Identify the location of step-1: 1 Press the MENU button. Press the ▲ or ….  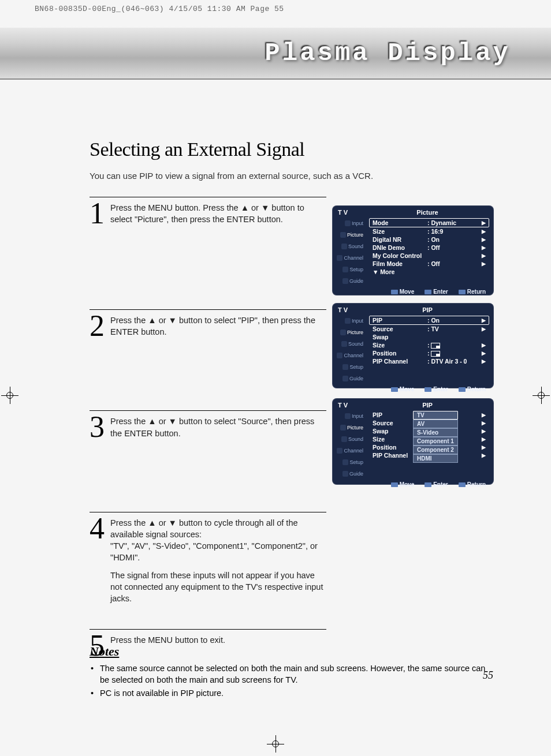
(208, 211).